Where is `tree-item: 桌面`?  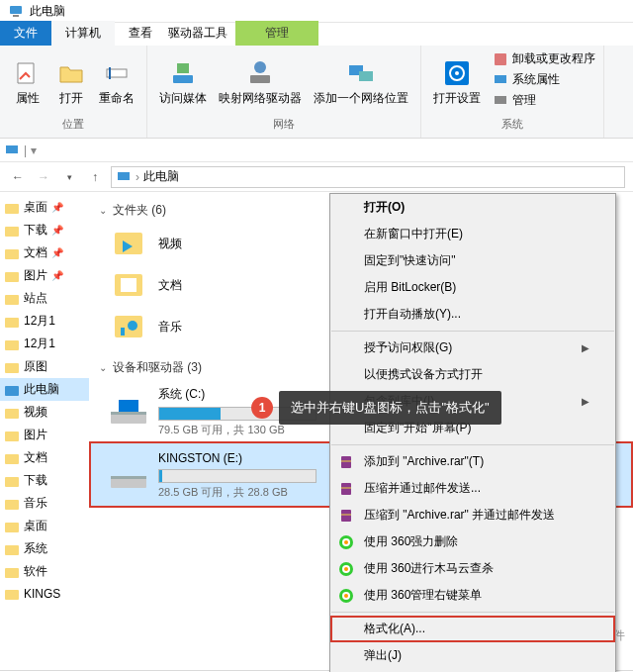
tree-item: 桌面 is located at coordinates (45, 527).